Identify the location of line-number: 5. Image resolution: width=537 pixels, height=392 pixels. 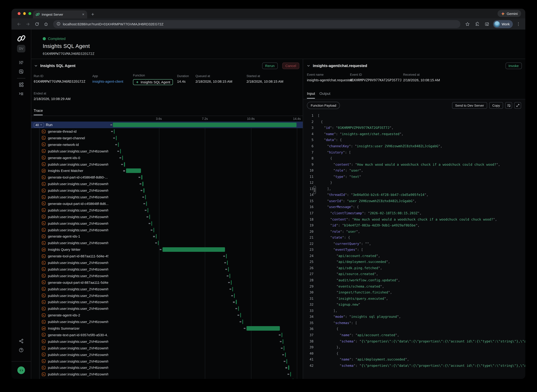
(308, 140).